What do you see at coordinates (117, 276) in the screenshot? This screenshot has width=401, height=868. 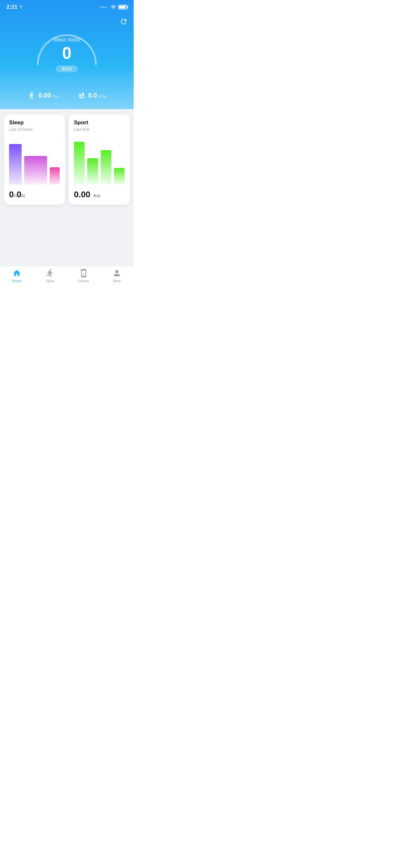 I see `tab-mine: Mine` at bounding box center [117, 276].